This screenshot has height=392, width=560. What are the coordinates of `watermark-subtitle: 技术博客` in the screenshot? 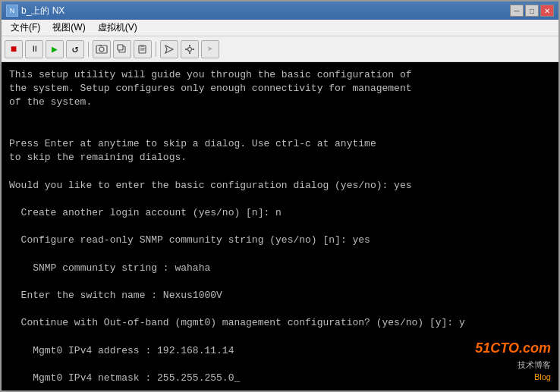 It's located at (513, 365).